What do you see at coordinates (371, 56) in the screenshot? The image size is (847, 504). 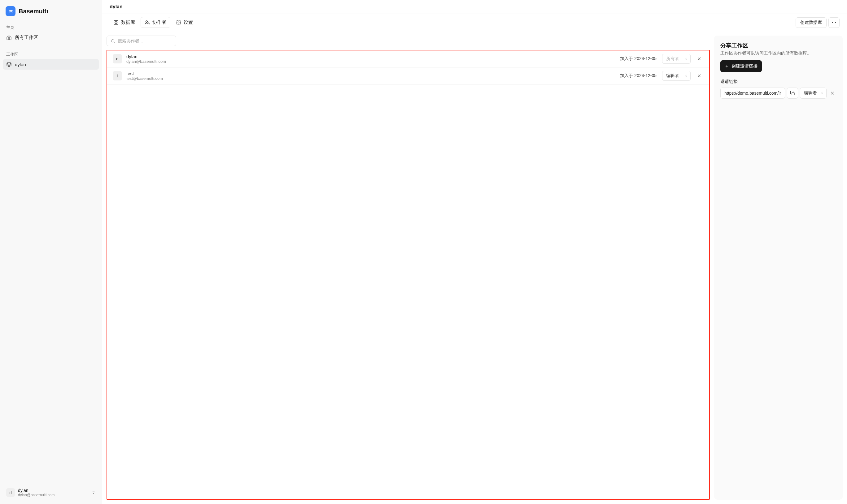 I see `collaborator-name: dylan` at bounding box center [371, 56].